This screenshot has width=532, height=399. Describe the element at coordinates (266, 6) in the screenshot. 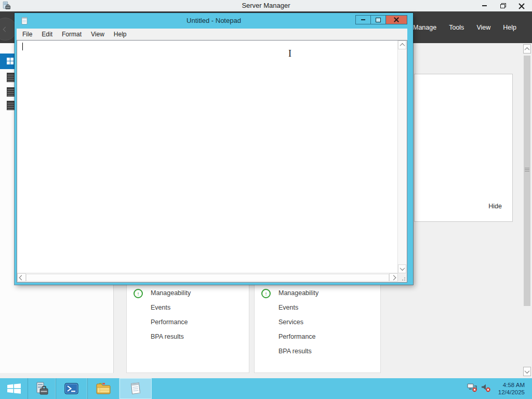

I see `server-manager-window-title: Server Manager` at that location.